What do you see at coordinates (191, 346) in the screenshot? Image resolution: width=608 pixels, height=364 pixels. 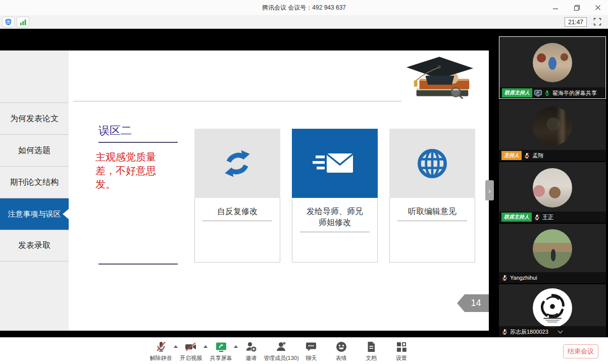 I see `camera-off-icon` at bounding box center [191, 346].